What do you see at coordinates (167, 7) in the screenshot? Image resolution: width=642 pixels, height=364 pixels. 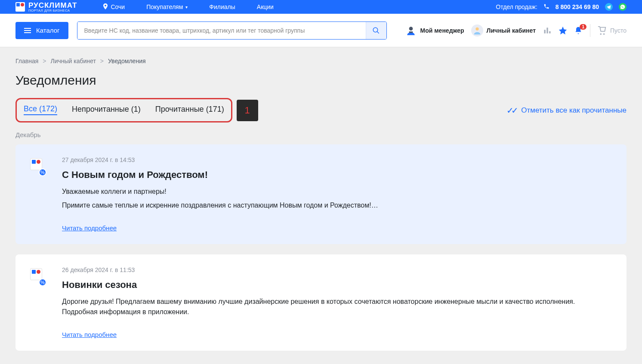 I see `nav-buyers: Покупателям ▾` at bounding box center [167, 7].